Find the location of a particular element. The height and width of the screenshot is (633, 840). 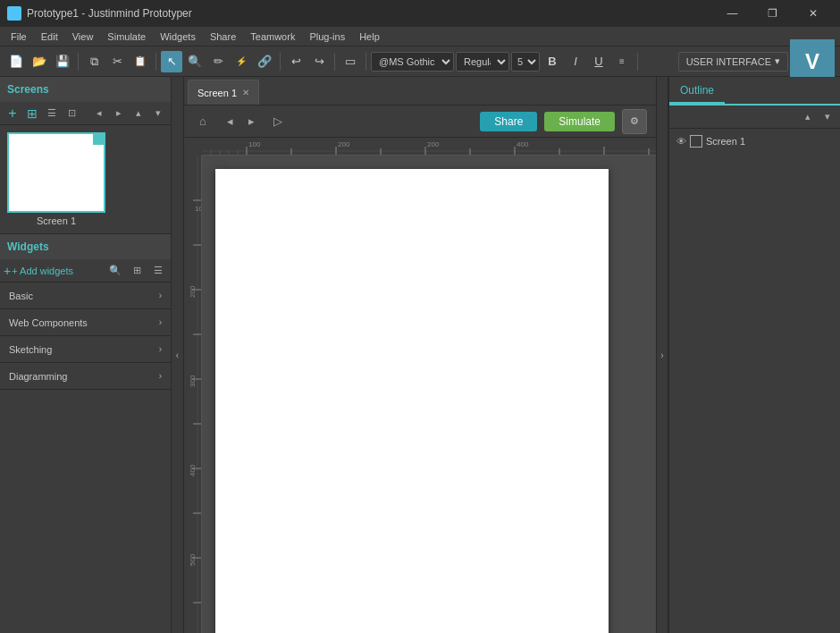

paste-button: 📋 is located at coordinates (140, 62).